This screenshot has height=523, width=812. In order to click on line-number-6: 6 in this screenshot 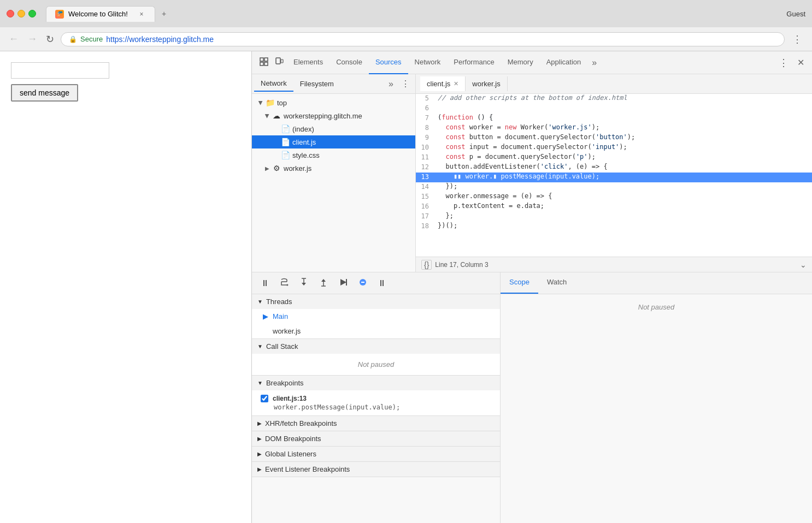, I will do `click(426, 109)`.